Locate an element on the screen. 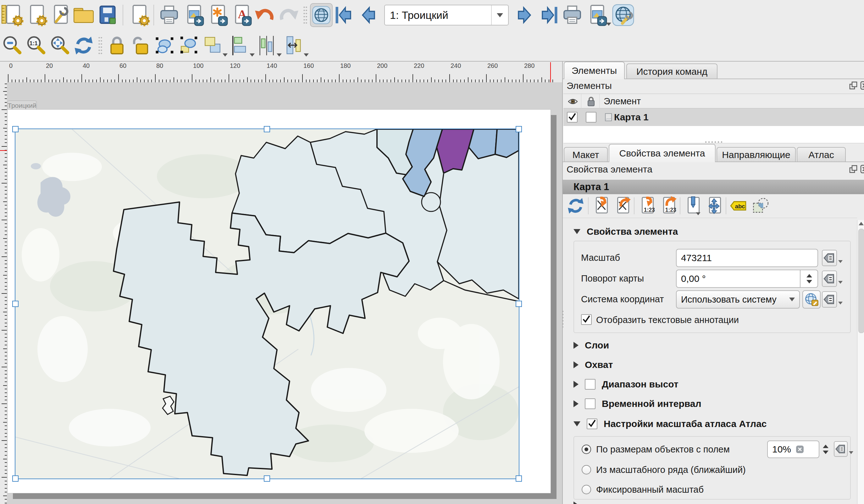  print-button is located at coordinates (169, 15).